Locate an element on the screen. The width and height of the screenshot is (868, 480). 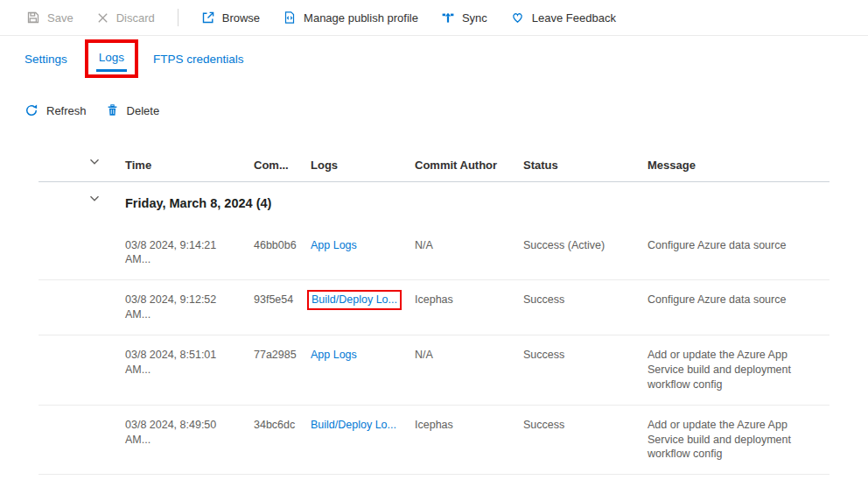
cell-time: 03/8 2024, 9:12:52 AM... is located at coordinates (189, 307).